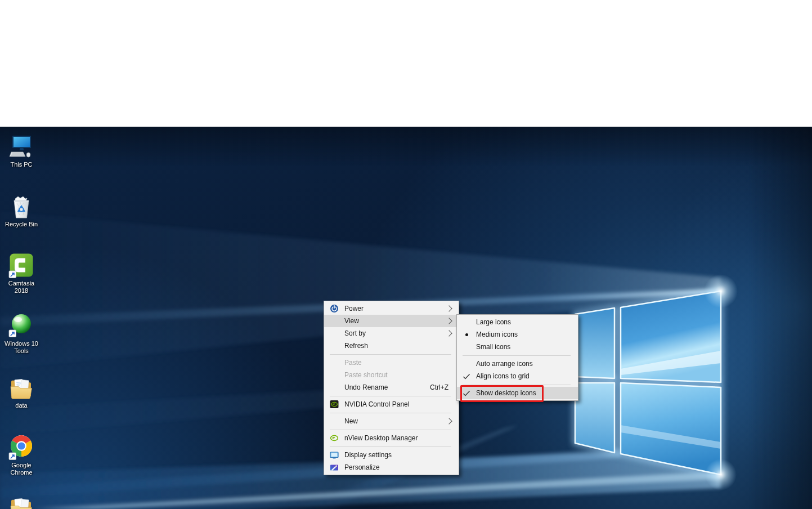 The height and width of the screenshot is (509, 812). What do you see at coordinates (445, 387) in the screenshot?
I see `menu-item-accelerator: Ctrl+Z` at bounding box center [445, 387].